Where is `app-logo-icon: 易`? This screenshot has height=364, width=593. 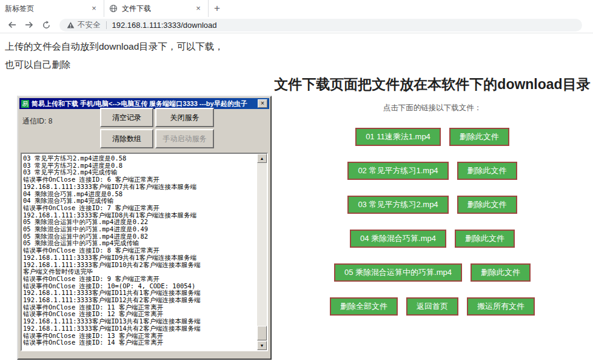
app-logo-icon: 易 is located at coordinates (25, 104).